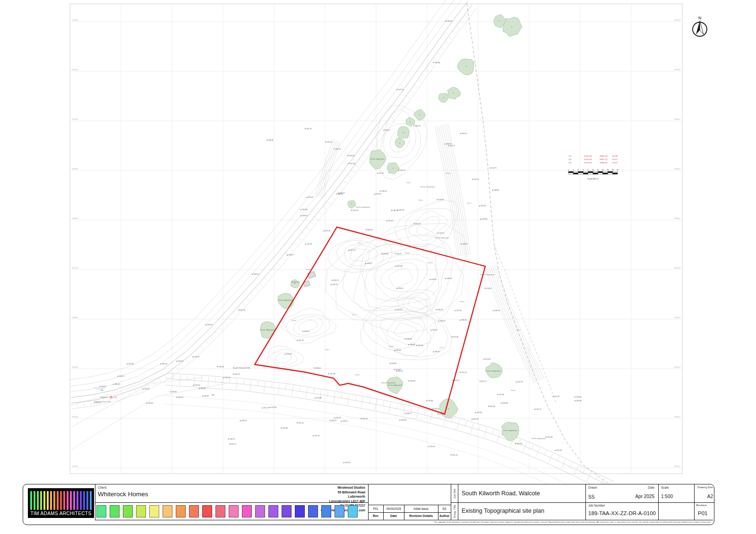  Describe the element at coordinates (483, 206) in the screenshot. I see `spot-level: 135.45` at that location.